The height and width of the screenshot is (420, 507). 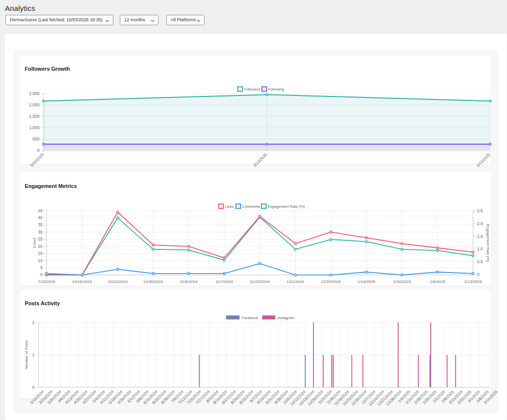 What do you see at coordinates (35, 128) in the screenshot?
I see `svg-text: 1,000` at bounding box center [35, 128].